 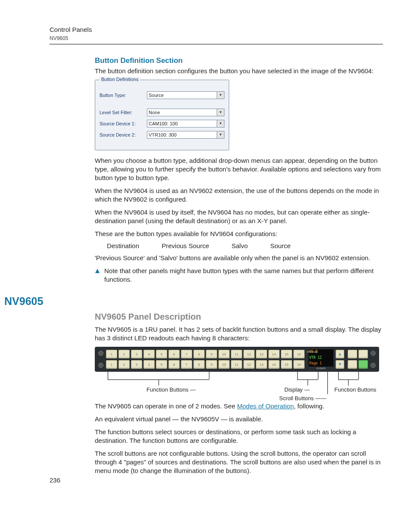 I want to click on scroll-down-button, so click(x=340, y=364).